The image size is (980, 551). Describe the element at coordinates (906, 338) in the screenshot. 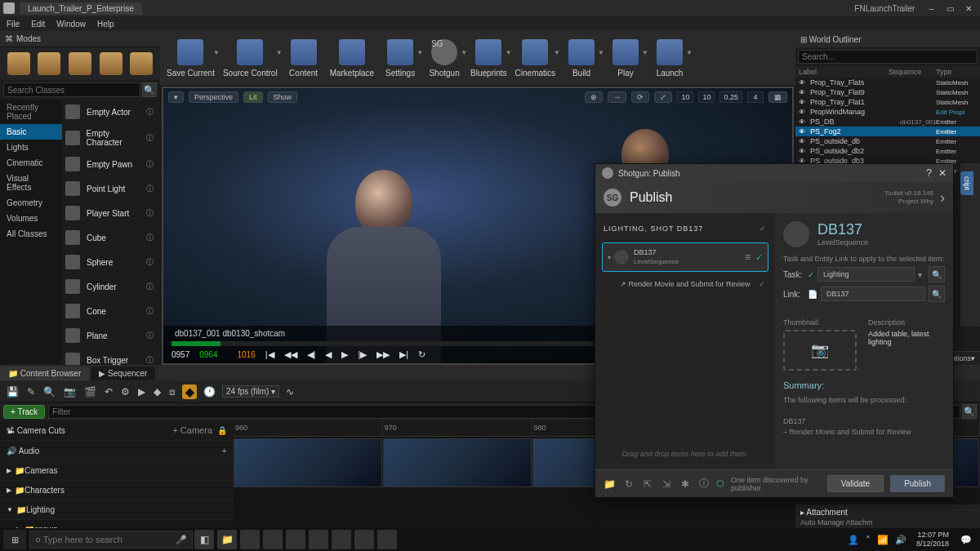

I see `description-text: Added table, latest lighting` at that location.